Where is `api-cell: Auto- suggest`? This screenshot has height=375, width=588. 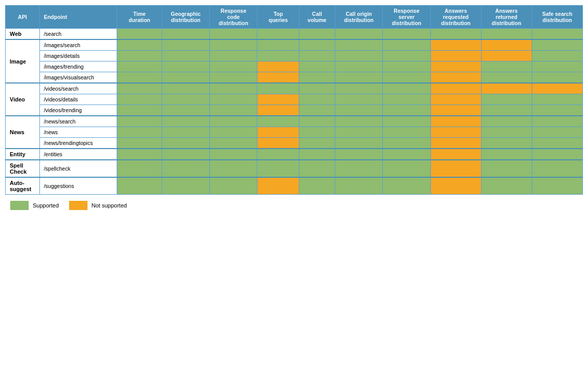 api-cell: Auto- suggest is located at coordinates (23, 186).